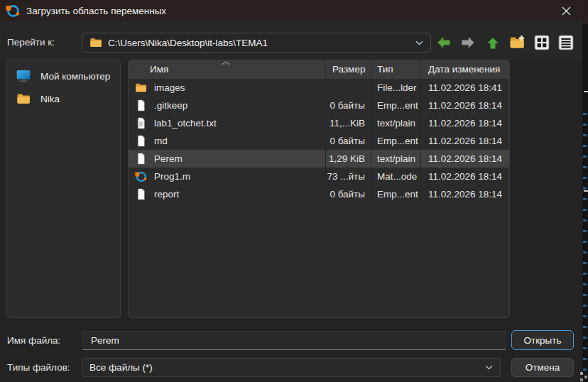 The image size is (588, 382). What do you see at coordinates (291, 368) in the screenshot?
I see `filetype-dropdown: Все файлы (*)` at bounding box center [291, 368].